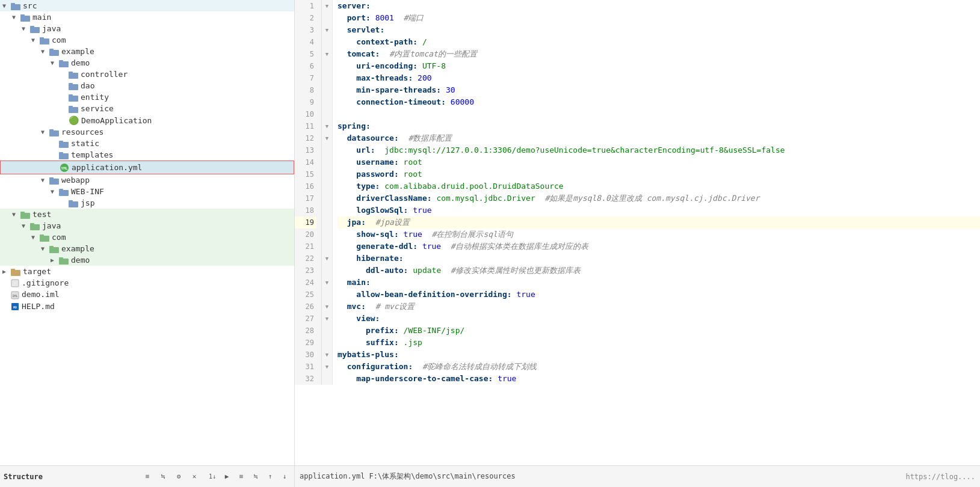  Describe the element at coordinates (241, 477) in the screenshot. I see `tree-icon: ≡` at that location.